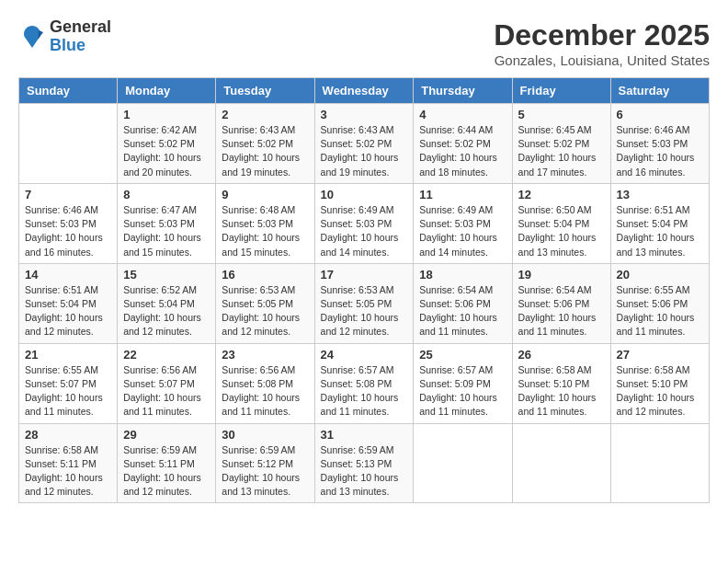 The width and height of the screenshot is (728, 563). What do you see at coordinates (561, 304) in the screenshot?
I see `day-cell: 19Sunrise: 6:54 AM Sunset: 5:06 PM Dayli…` at bounding box center [561, 304].